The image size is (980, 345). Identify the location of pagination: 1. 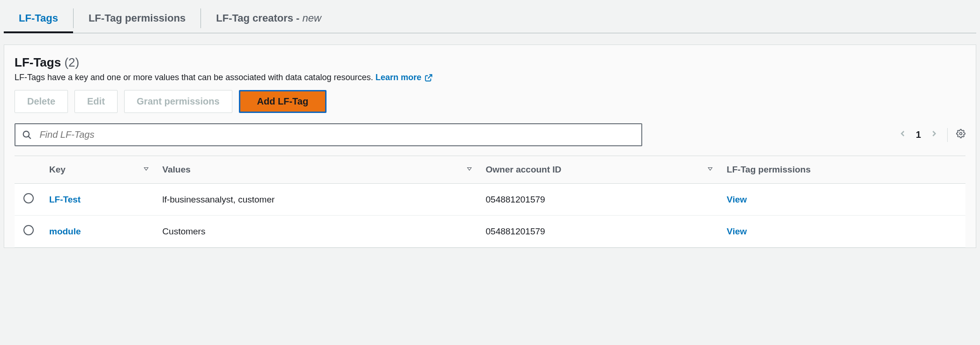
(932, 135).